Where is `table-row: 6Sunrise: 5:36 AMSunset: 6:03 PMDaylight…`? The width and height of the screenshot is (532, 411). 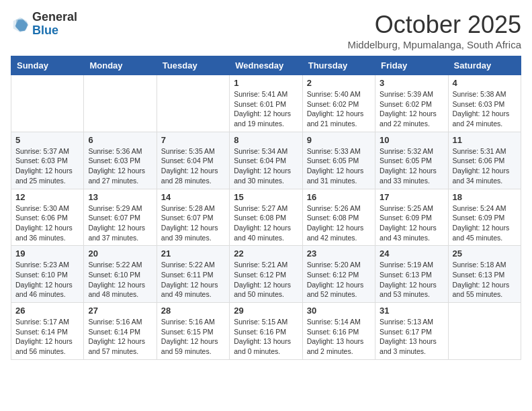 table-row: 6Sunrise: 5:36 AMSunset: 6:03 PMDaylight… is located at coordinates (120, 160).